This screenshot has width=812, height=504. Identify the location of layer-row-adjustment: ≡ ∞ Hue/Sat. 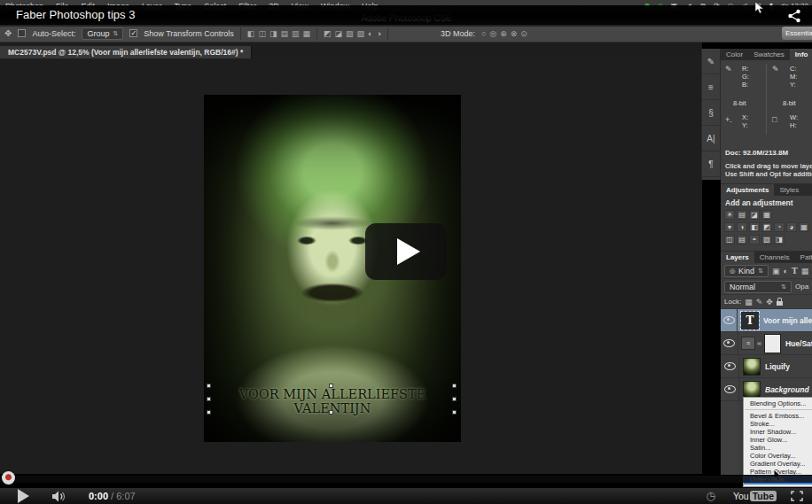
(766, 344).